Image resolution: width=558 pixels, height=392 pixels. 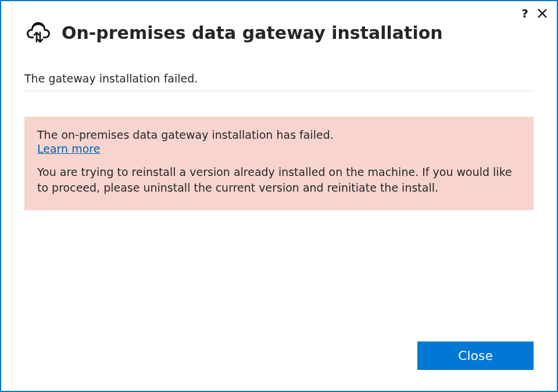 What do you see at coordinates (542, 13) in the screenshot?
I see `close-icon` at bounding box center [542, 13].